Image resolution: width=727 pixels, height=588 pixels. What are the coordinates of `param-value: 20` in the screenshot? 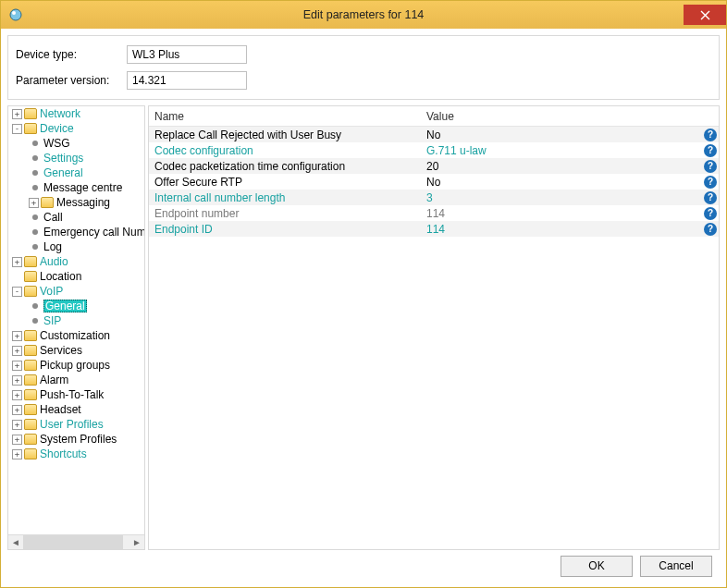 It's located at (560, 166).